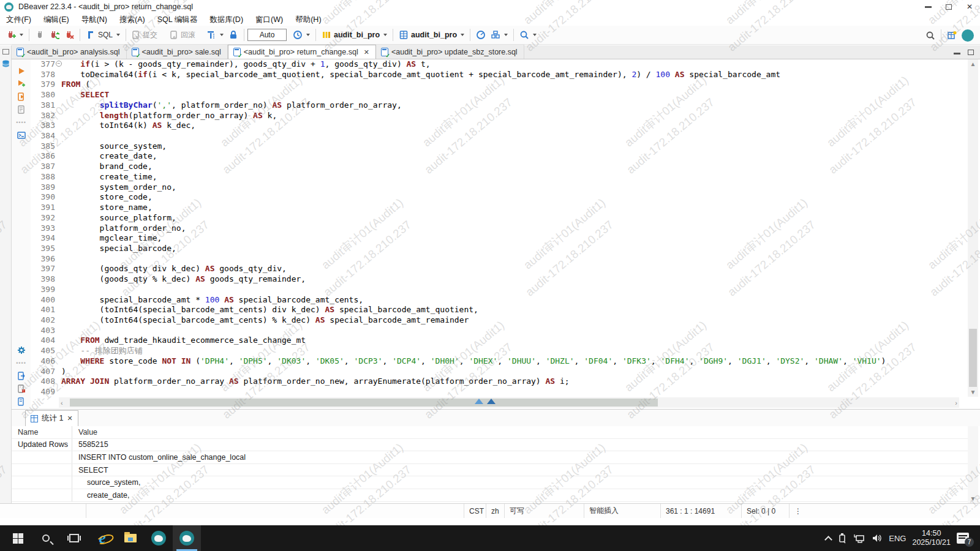  Describe the element at coordinates (499, 35) in the screenshot. I see `output-button` at that location.